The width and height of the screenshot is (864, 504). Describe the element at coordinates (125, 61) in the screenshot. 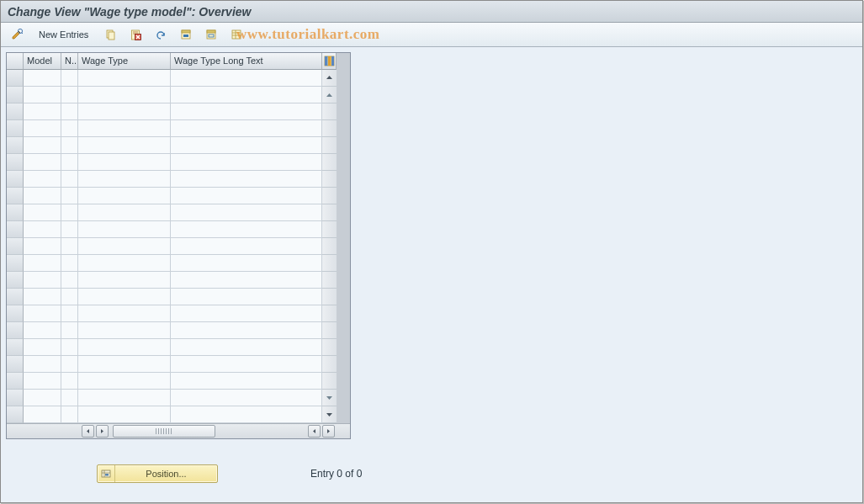

I see `column-header-wage-type: Wage Type` at that location.